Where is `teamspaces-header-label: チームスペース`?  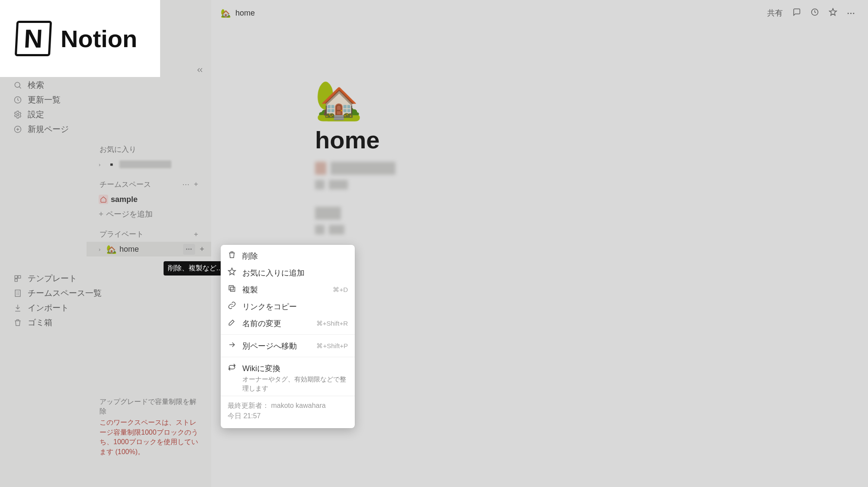
teamspaces-header-label: チームスペース is located at coordinates (125, 184).